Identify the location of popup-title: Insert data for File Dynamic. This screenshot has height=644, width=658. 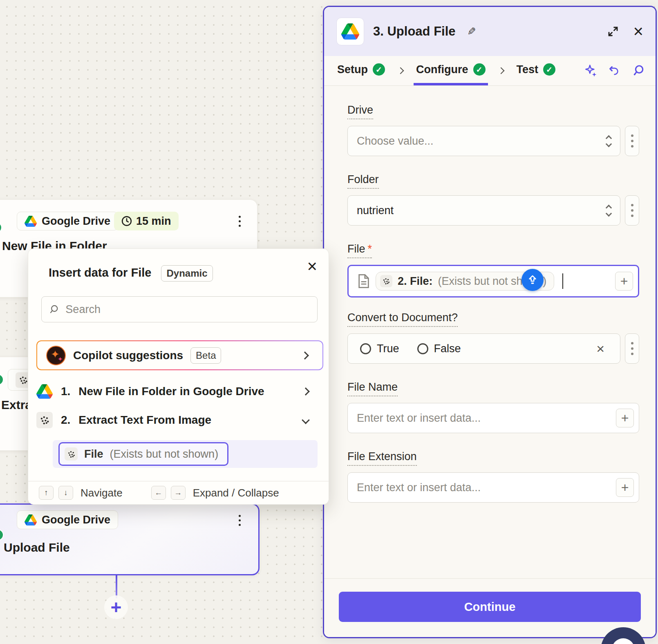
(131, 273).